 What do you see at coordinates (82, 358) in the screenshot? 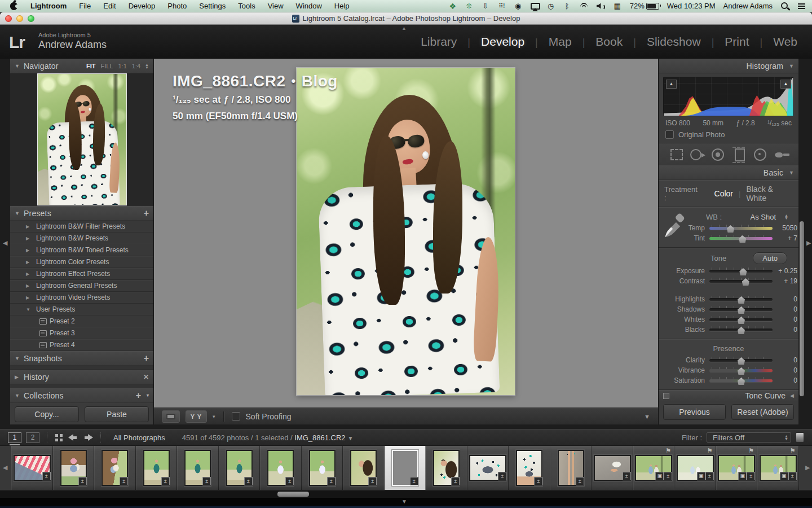
I see `snapshots-header: ▼ Snapshots +` at bounding box center [82, 358].